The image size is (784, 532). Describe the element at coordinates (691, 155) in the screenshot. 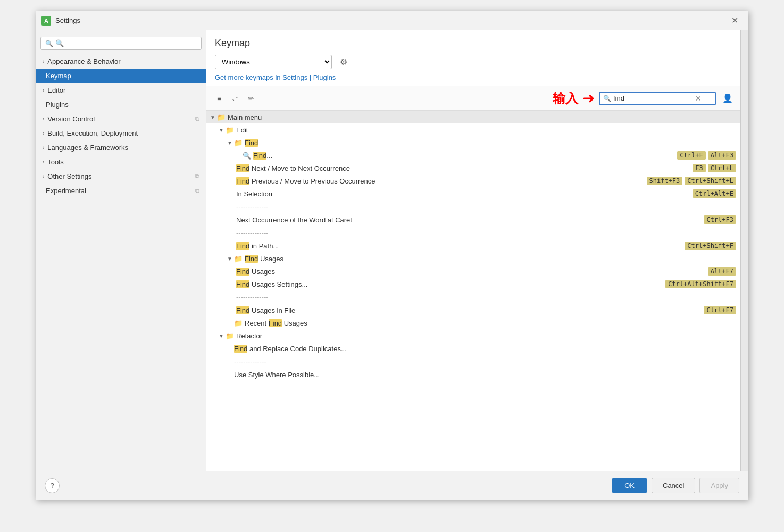

I see `shortcut-badge: Ctrl+F` at that location.